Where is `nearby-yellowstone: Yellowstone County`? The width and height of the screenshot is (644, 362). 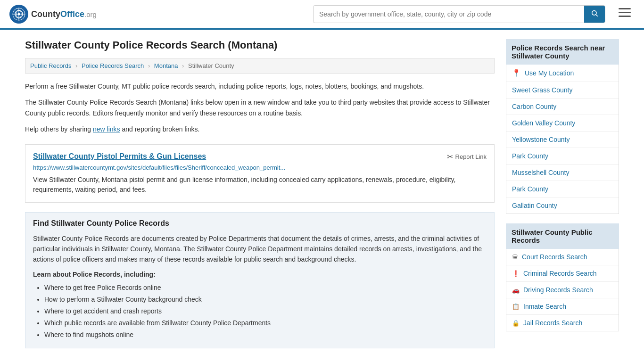
nearby-yellowstone: Yellowstone County is located at coordinates (562, 140).